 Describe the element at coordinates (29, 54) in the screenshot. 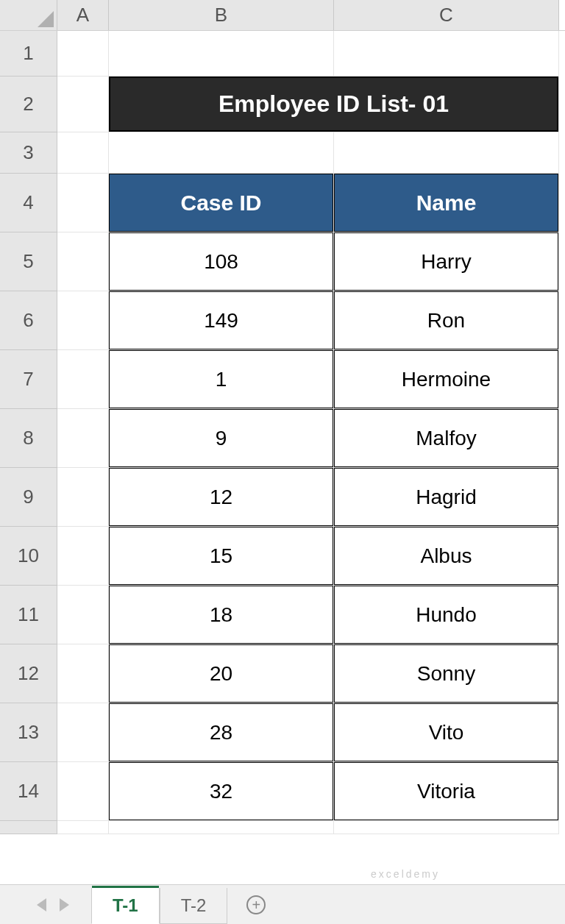

I see `row-header-1: 1` at that location.